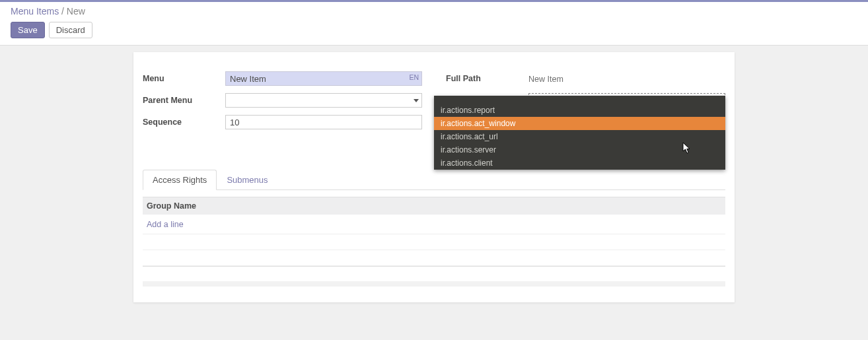 The width and height of the screenshot is (868, 340). I want to click on dropdown-option: ir.actions.act_url, so click(580, 137).